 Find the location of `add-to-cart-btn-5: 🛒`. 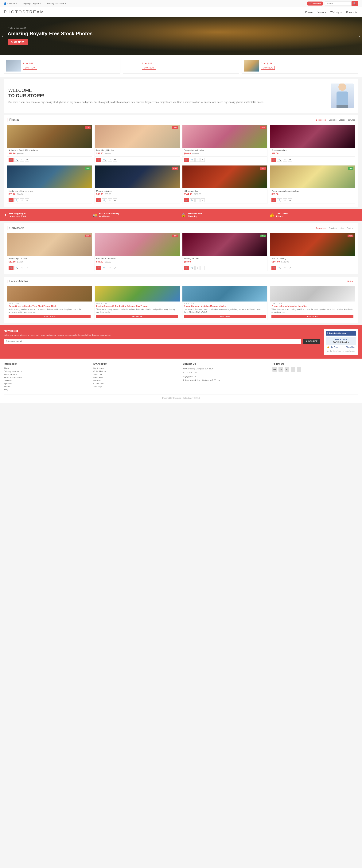

add-to-cart-btn-5: 🛒 is located at coordinates (99, 200).